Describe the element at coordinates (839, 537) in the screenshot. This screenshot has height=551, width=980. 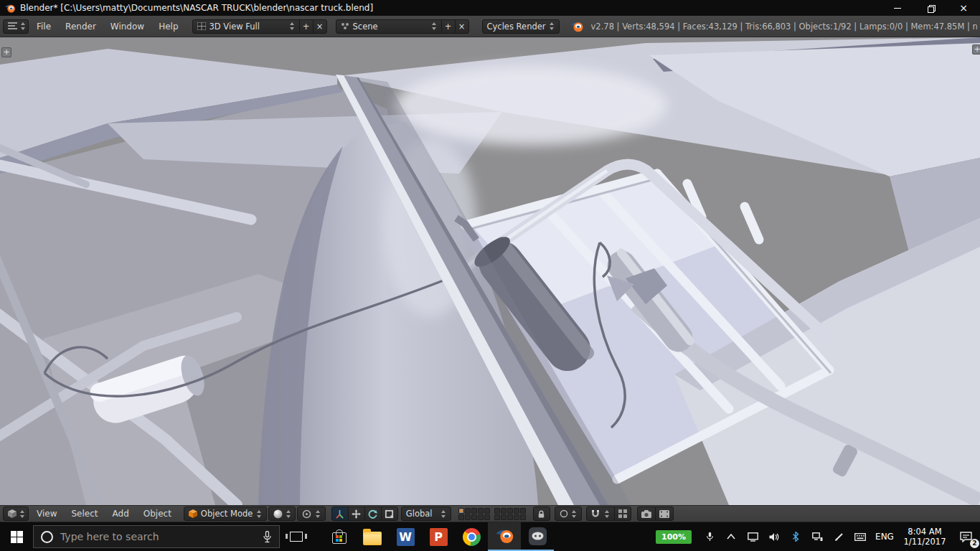
I see `pen-icon` at that location.